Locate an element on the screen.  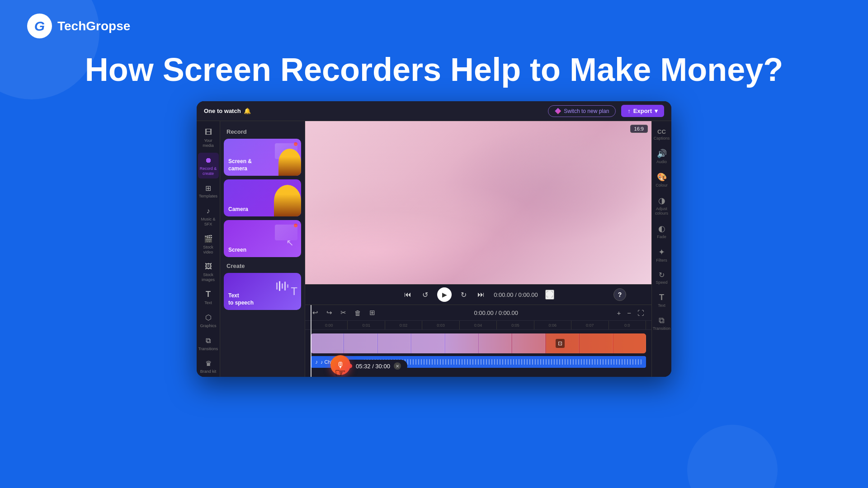
text-right-icon: T is located at coordinates (662, 297).